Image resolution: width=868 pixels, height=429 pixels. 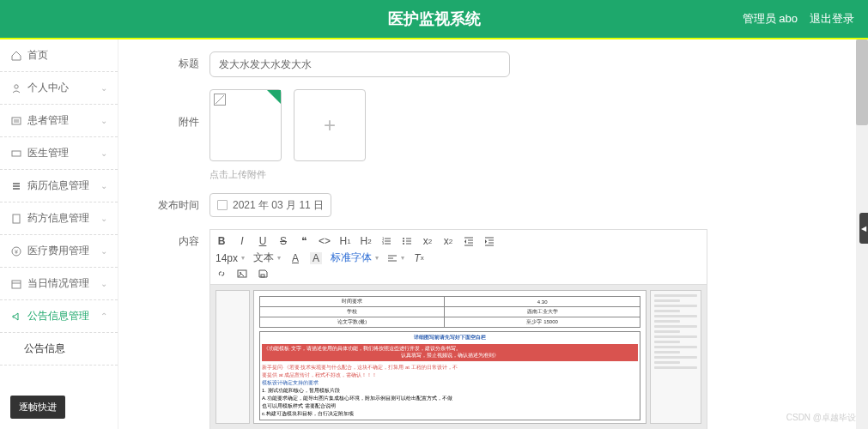 What do you see at coordinates (104, 316) in the screenshot?
I see `chevron-up-icon: ⌃` at bounding box center [104, 316].